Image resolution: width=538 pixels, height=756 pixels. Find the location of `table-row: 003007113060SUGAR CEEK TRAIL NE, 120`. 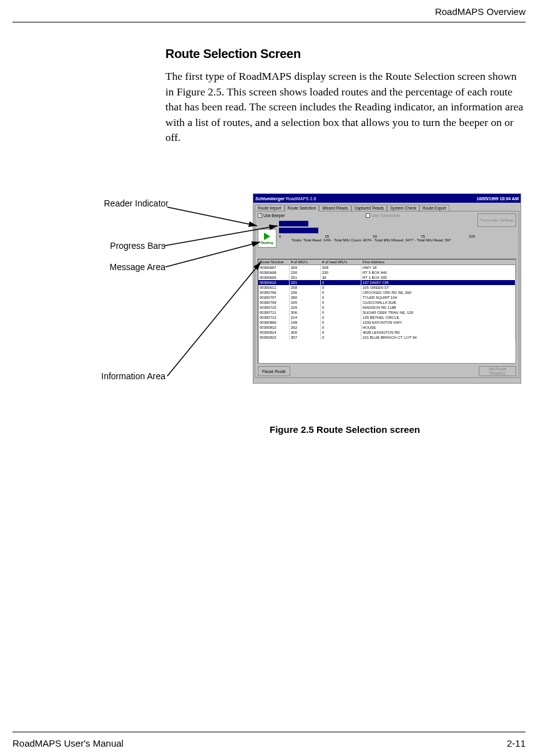

table-row: 003007113060SUGAR CEEK TRAIL NE, 120 is located at coordinates (387, 313).